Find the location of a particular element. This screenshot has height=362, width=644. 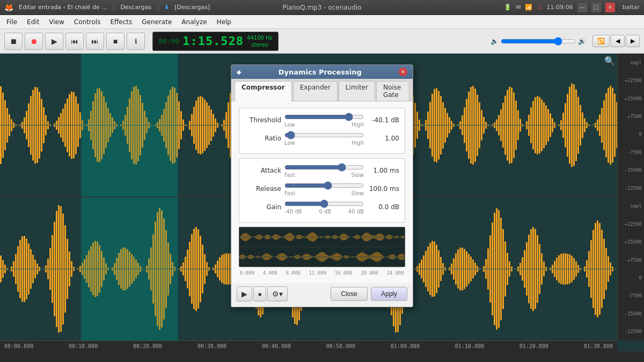

attack-release-gain-section: Attack Fast Slow 1.00 ms Release is located at coordinates (322, 190).